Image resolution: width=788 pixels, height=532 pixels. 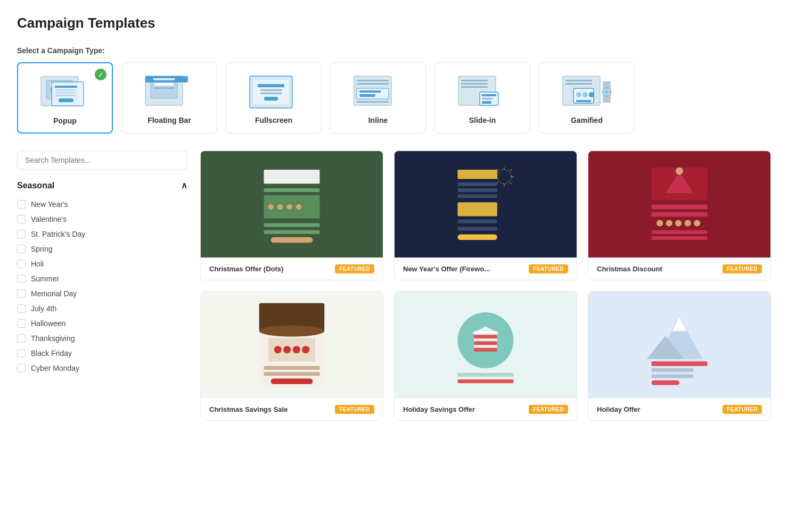 I want to click on filter-item-st-patricks: St. Patrick's Day, so click(x=102, y=234).